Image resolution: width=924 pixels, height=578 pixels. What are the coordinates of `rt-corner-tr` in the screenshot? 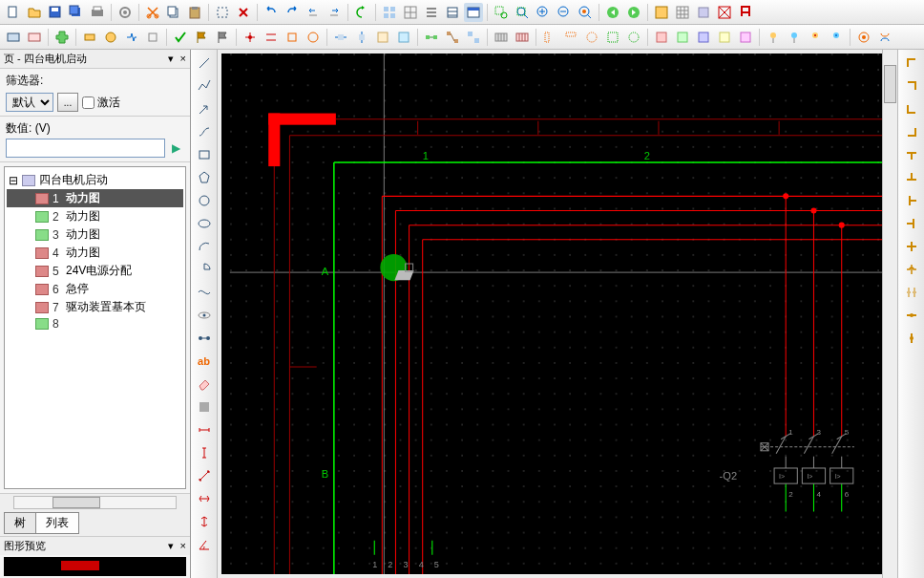 It's located at (912, 86).